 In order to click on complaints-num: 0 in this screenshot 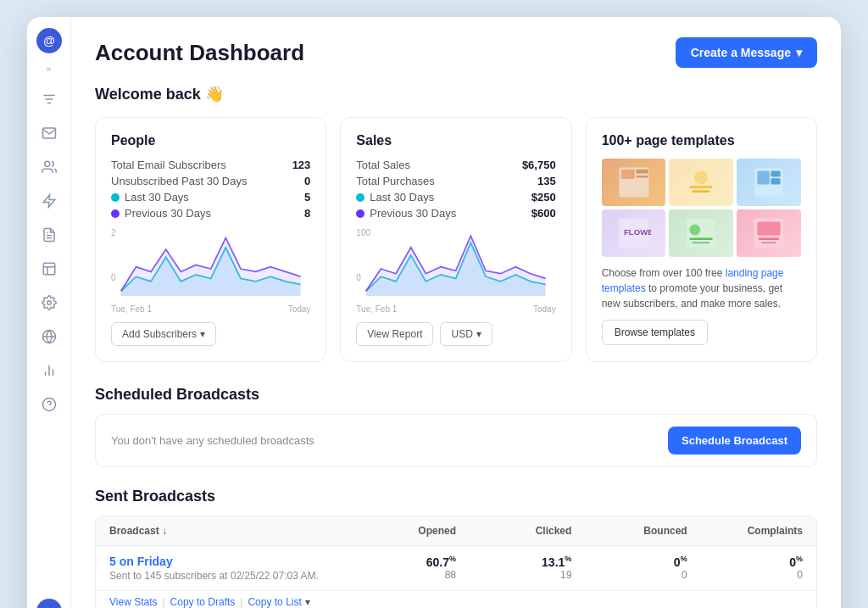, I will do `click(745, 575)`.